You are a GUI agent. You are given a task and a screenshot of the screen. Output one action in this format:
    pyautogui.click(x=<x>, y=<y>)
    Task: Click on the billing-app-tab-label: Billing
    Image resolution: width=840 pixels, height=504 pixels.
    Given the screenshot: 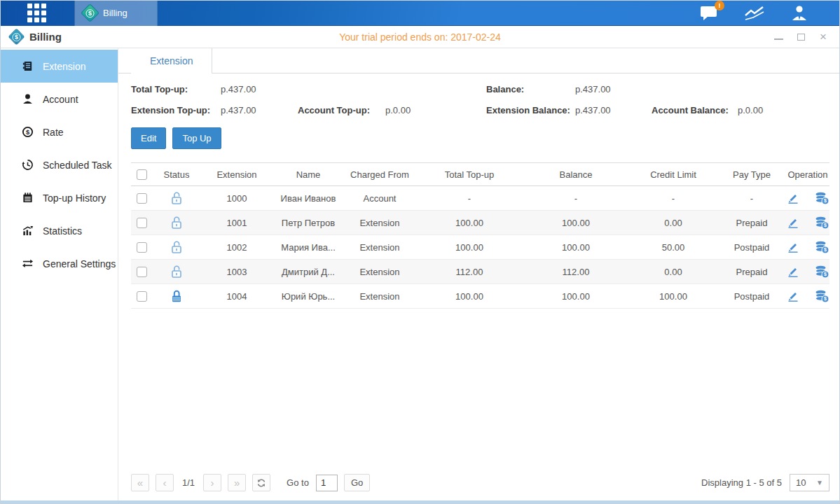 What is the action you would take?
    pyautogui.click(x=115, y=13)
    